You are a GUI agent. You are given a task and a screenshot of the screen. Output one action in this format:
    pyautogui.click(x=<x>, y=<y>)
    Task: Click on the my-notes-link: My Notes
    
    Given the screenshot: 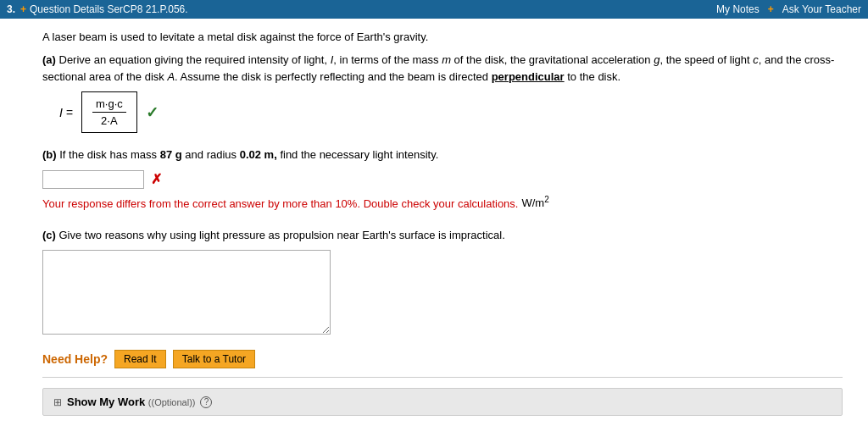 What is the action you would take?
    pyautogui.click(x=737, y=9)
    